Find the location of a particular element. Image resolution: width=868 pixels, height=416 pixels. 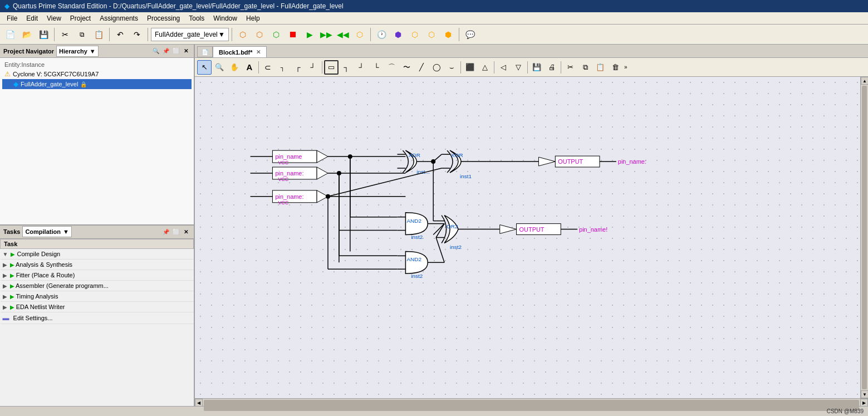

scroll-up-button: ▲ is located at coordinates (864, 81).